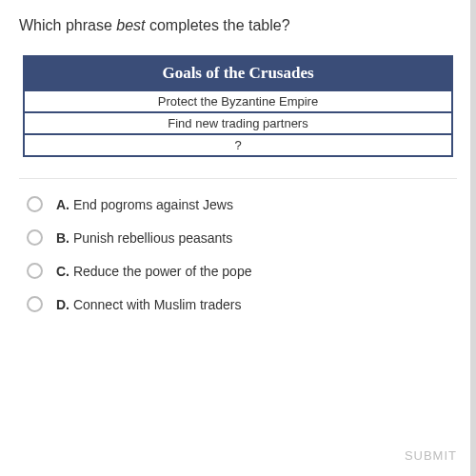  Describe the element at coordinates (145, 238) in the screenshot. I see `choice-label: B. Punish rebellious peasants` at that location.